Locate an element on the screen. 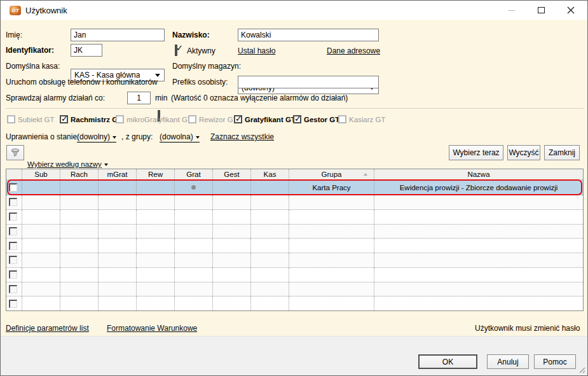 Image resolution: width=588 pixels, height=376 pixels. window-title: Użytkownik is located at coordinates (46, 10).